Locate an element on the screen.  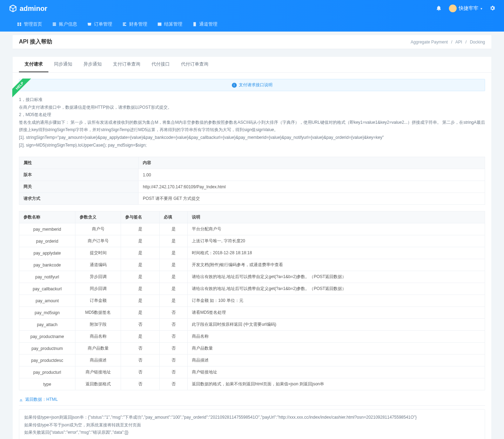
table-row: pay_memberid商户号是是平台分配商户号 is located at coordinates (252, 229).